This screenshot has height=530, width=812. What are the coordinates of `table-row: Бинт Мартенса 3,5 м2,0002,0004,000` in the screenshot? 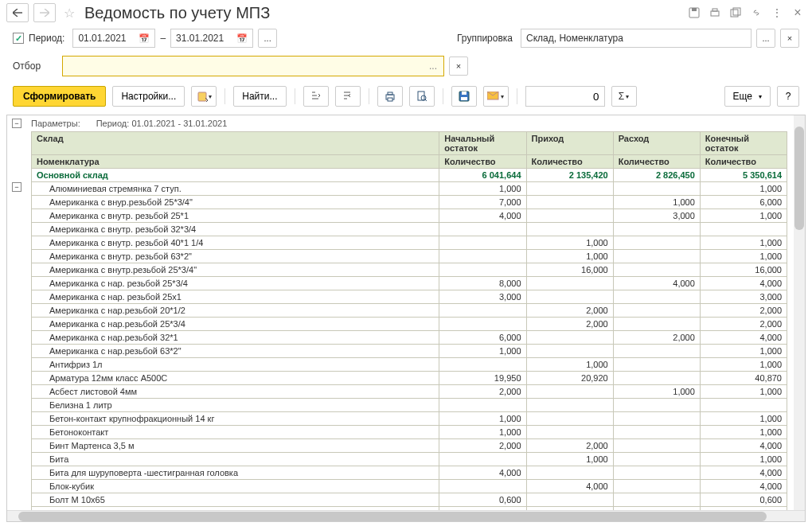 It's located at (409, 446).